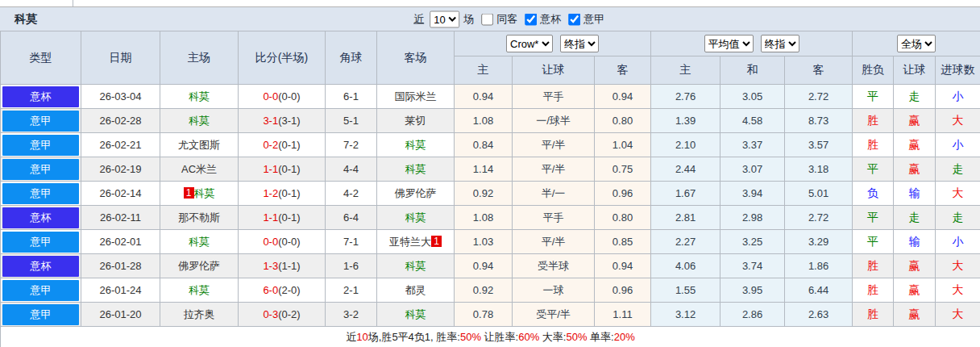 Image resolution: width=980 pixels, height=347 pixels. What do you see at coordinates (199, 145) in the screenshot?
I see `team-name: 尤文图斯` at bounding box center [199, 145].